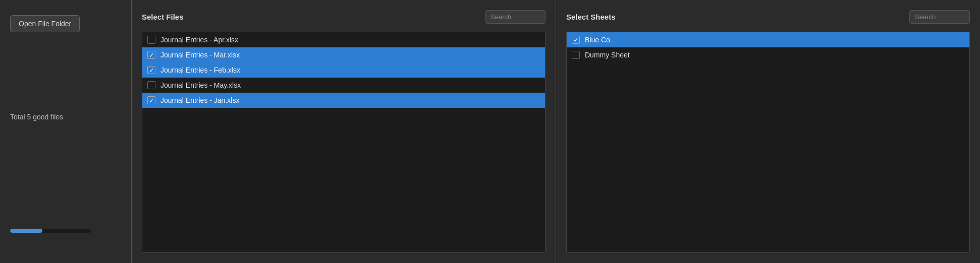 This screenshot has width=980, height=263. What do you see at coordinates (45, 24) in the screenshot?
I see `open-folder-button: Open File Folder` at bounding box center [45, 24].